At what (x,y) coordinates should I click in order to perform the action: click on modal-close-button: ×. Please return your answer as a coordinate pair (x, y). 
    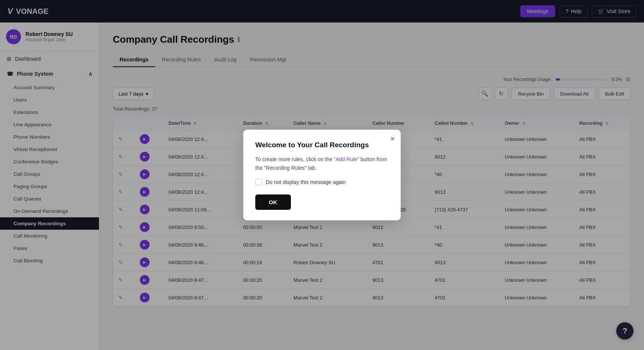
    Looking at the image, I should click on (392, 139).